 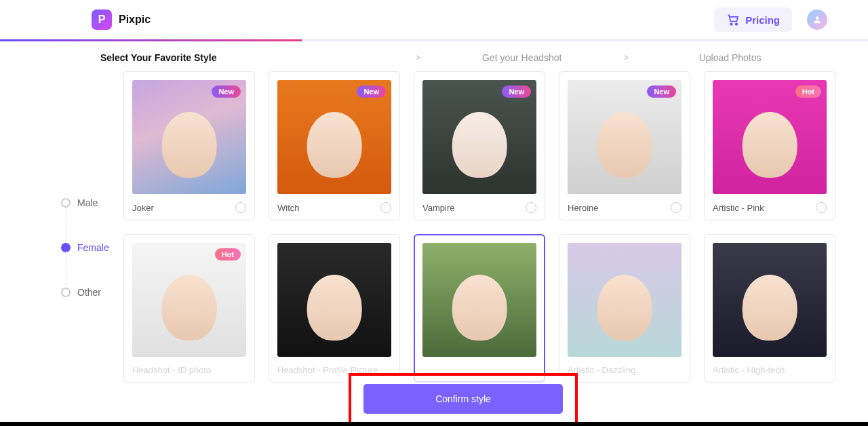 What do you see at coordinates (770, 146) in the screenshot?
I see `style-card-artistic-pink: Hot Artistic - Pink` at bounding box center [770, 146].